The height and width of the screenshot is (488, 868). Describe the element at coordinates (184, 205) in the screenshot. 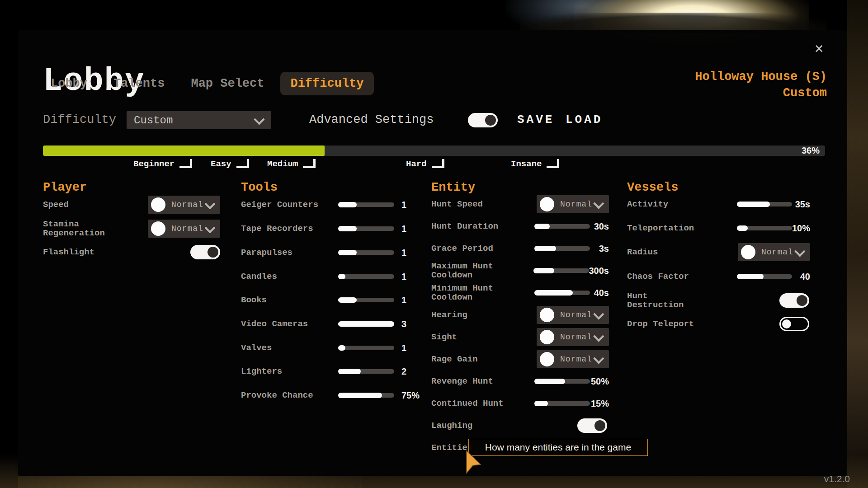

I see `speed-dropdown: Normal` at that location.